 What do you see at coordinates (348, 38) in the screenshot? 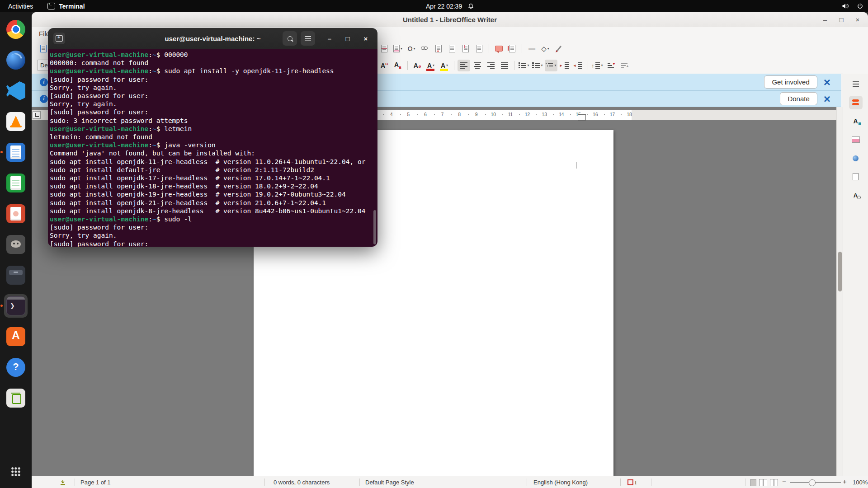
I see `terminal-maximize-button: □` at bounding box center [348, 38].